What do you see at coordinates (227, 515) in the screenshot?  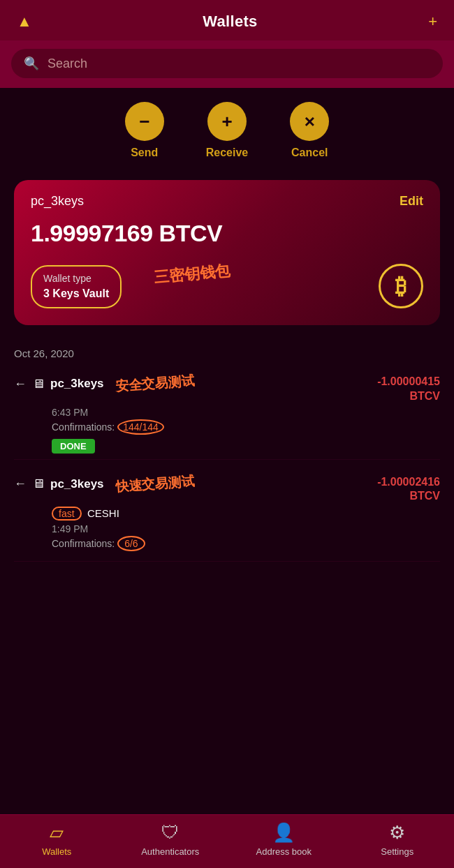 I see `transaction-item-2: ← 🖥 pc_3keys 快速交易测试 -1.00002416 BTCV fas…` at bounding box center [227, 515].